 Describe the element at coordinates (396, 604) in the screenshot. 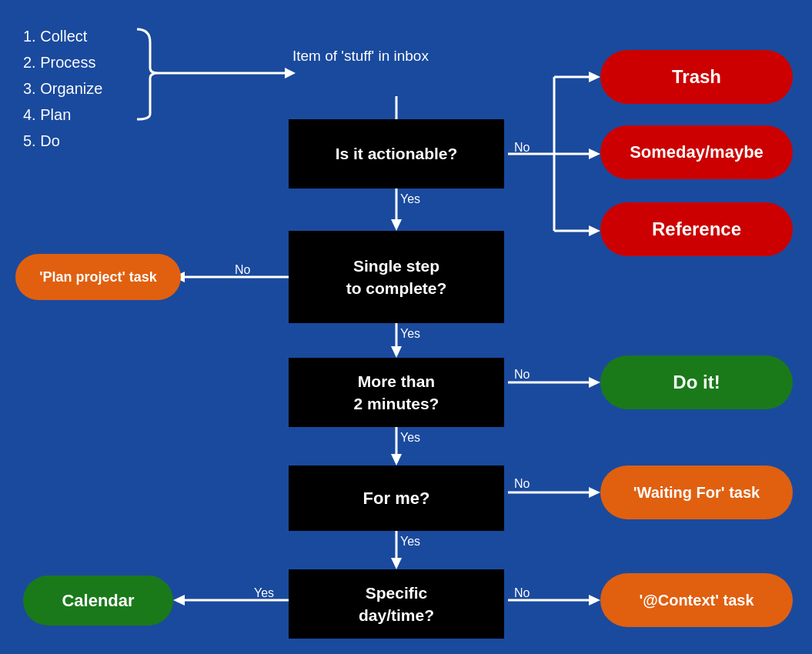

I see `specific-day-box: Specific day/time?` at that location.